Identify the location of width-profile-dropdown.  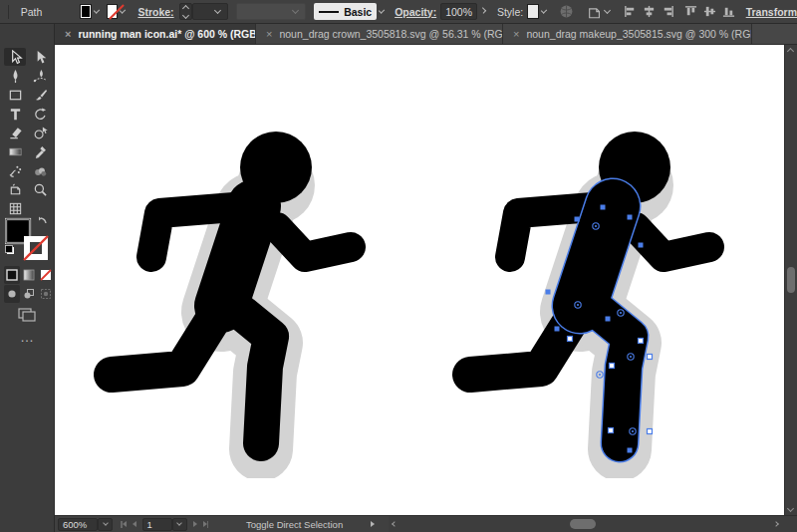
(271, 12).